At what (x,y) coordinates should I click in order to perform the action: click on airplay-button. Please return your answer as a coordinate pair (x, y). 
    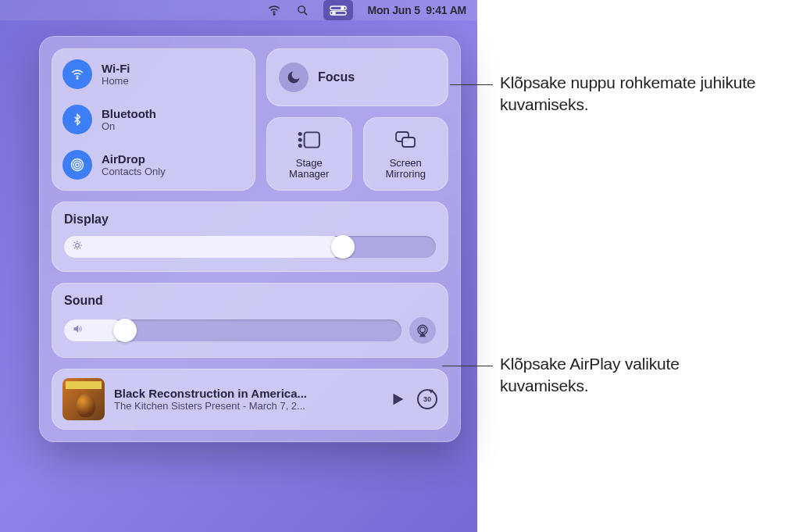
    Looking at the image, I should click on (423, 330).